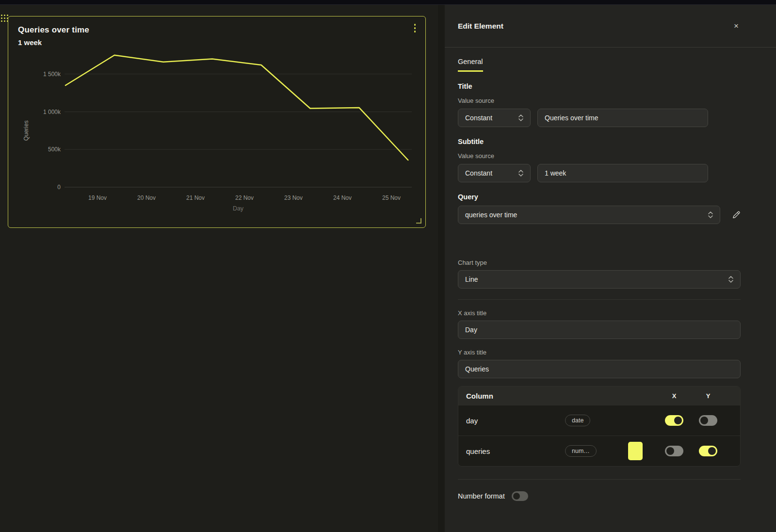 Image resolution: width=776 pixels, height=532 pixels. Describe the element at coordinates (599, 279) in the screenshot. I see `chart-type-select: Line` at that location.